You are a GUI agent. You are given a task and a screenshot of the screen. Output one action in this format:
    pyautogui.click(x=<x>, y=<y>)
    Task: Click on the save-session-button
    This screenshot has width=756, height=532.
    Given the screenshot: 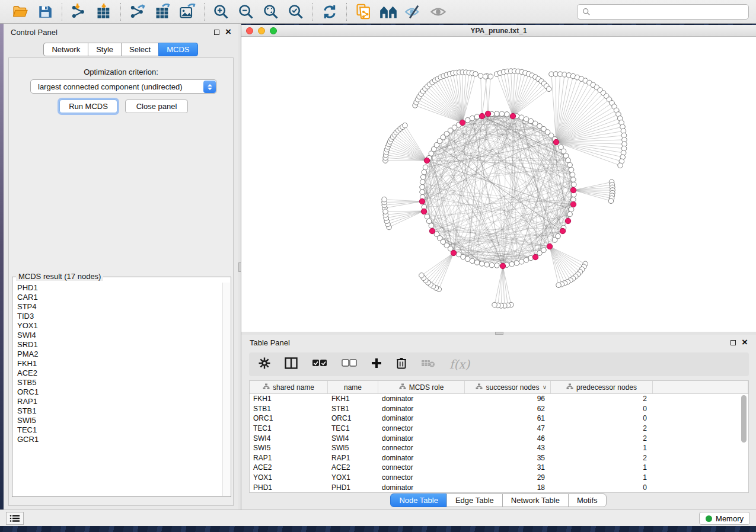 What is the action you would take?
    pyautogui.click(x=45, y=12)
    